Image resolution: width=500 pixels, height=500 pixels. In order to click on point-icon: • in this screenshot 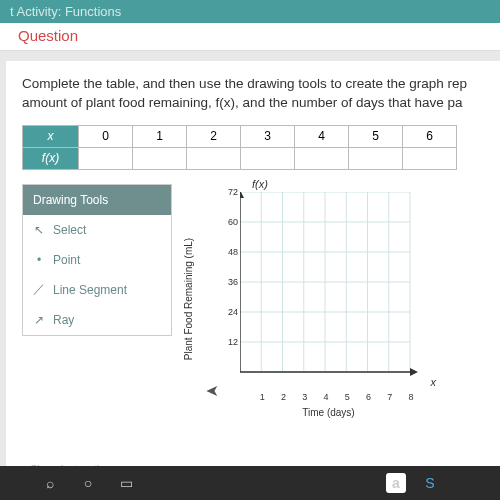, I will do `click(39, 260)`.